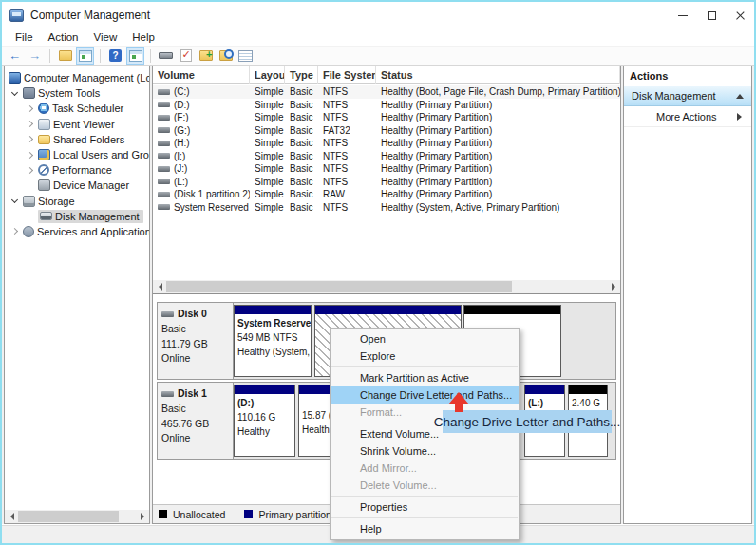 The width and height of the screenshot is (756, 545). Describe the element at coordinates (77, 140) in the screenshot. I see `tree-item-shared-folders: Shared Folders` at that location.